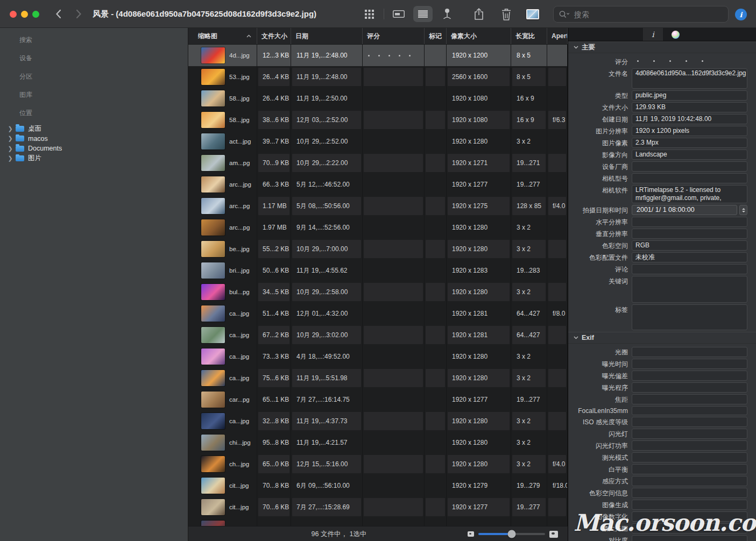 This screenshot has width=756, height=541. Describe the element at coordinates (94, 148) in the screenshot. I see `sidebar-item-folder: ❯Documents` at that location.